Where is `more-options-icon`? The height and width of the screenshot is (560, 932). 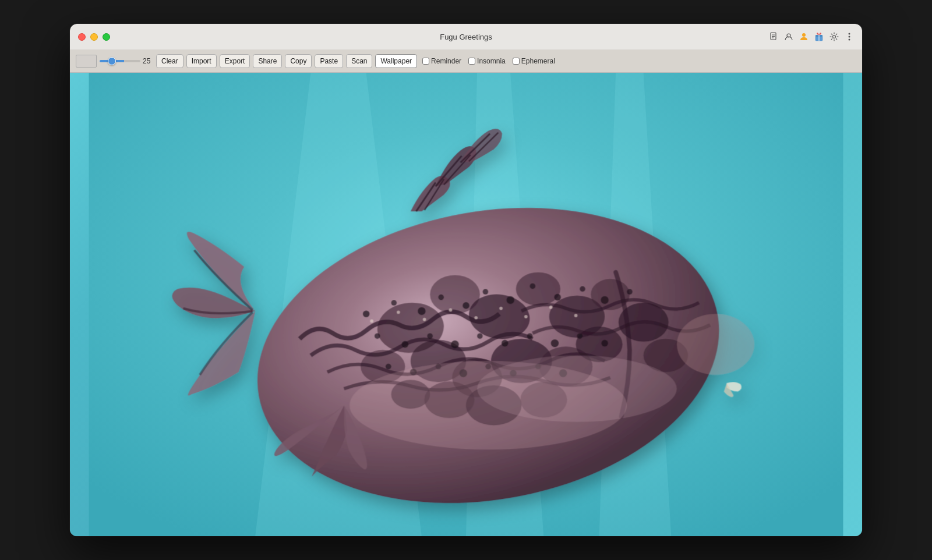 more-options-icon is located at coordinates (849, 37).